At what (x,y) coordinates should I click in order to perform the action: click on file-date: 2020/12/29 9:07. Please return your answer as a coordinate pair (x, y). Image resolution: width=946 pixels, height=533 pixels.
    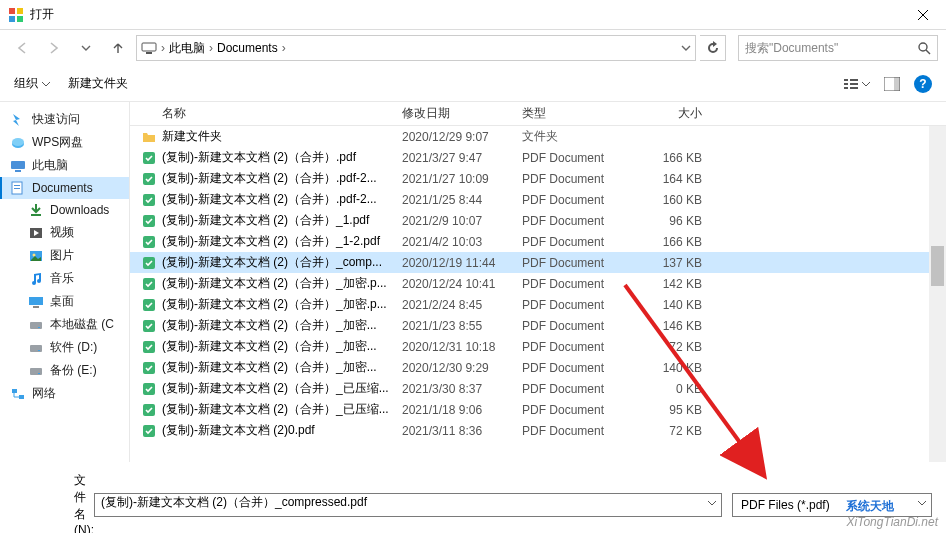
    Looking at the image, I should click on (462, 137).